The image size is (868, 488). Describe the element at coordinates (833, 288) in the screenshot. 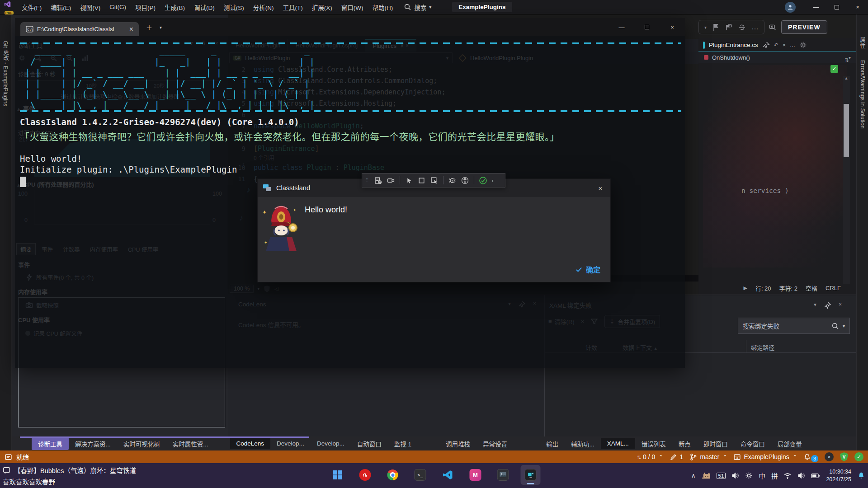

I see `eol-indicator: CRLF` at that location.